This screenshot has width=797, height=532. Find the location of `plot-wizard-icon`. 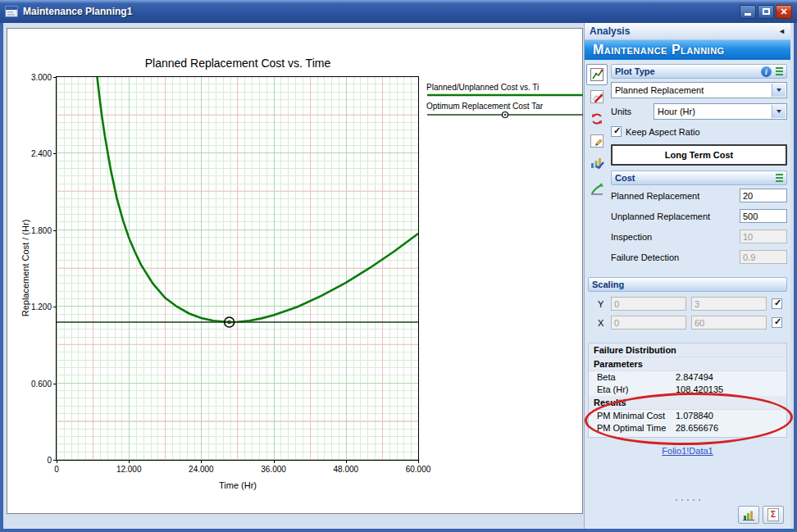

plot-wizard-icon is located at coordinates (597, 163).